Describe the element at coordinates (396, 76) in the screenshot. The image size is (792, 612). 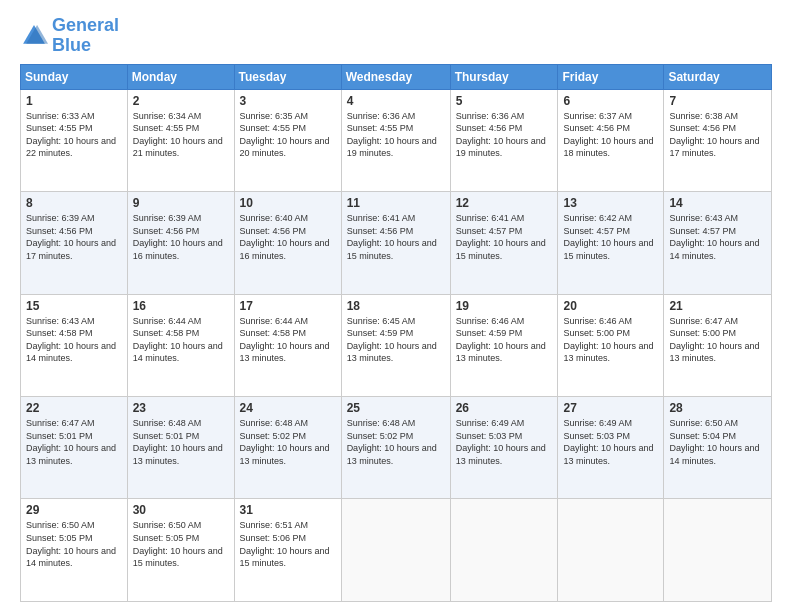
I see `weekday-header-row: SundayMondayTuesdayWednesdayThursdayFrid…` at that location.